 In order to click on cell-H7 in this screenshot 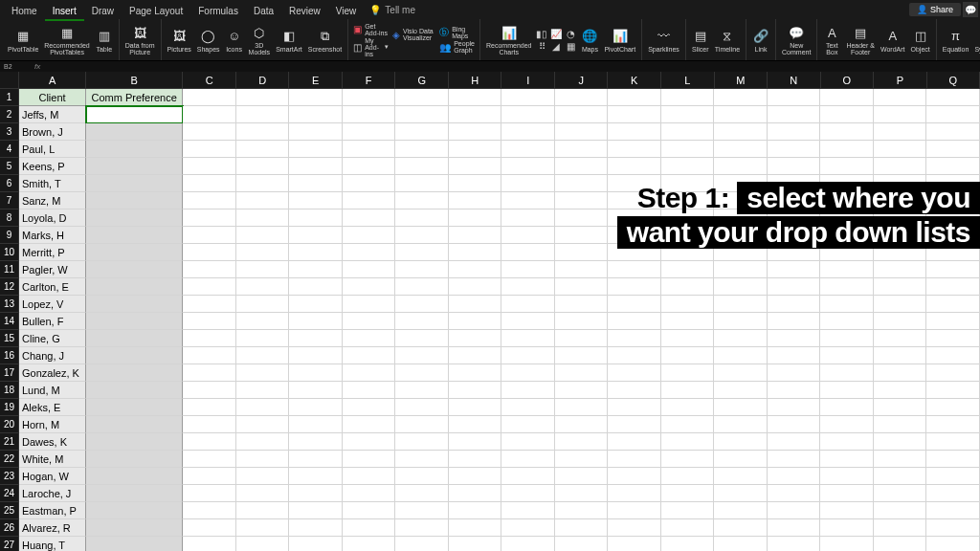, I will do `click(476, 201)`.